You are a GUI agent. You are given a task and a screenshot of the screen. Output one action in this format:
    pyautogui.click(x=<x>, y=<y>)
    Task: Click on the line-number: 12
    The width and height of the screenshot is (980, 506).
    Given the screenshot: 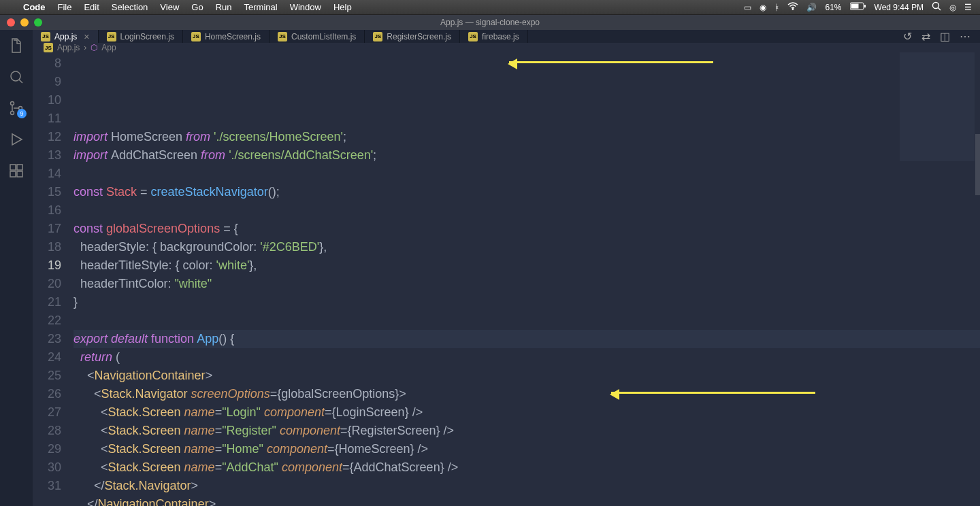 What is the action you would take?
    pyautogui.click(x=47, y=137)
    